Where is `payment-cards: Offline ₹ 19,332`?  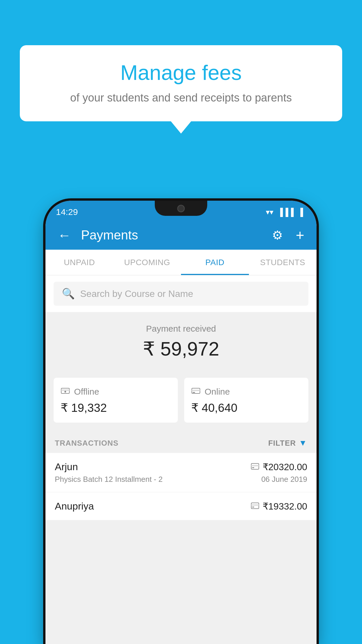
payment-cards: Offline ₹ 19,332 is located at coordinates (181, 400).